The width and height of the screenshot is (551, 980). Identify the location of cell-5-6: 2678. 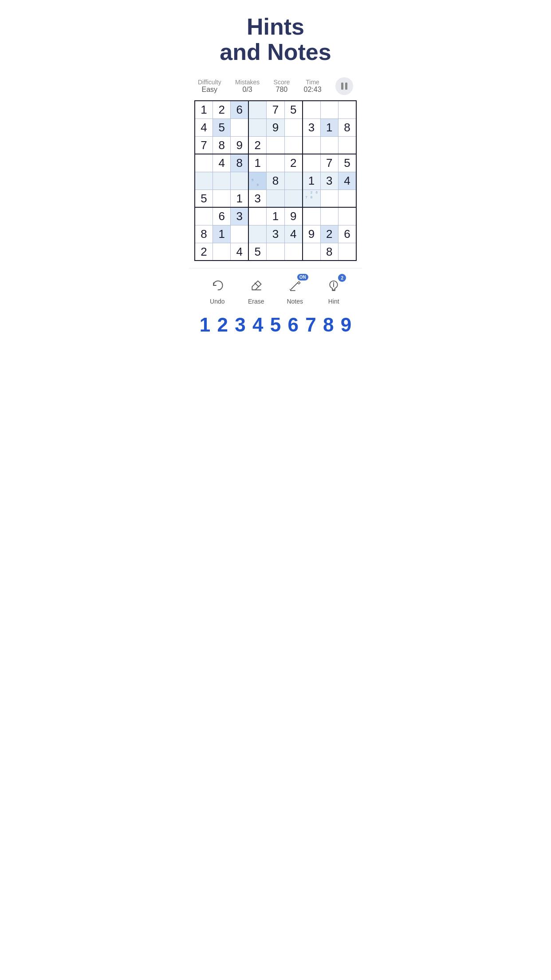
(311, 198).